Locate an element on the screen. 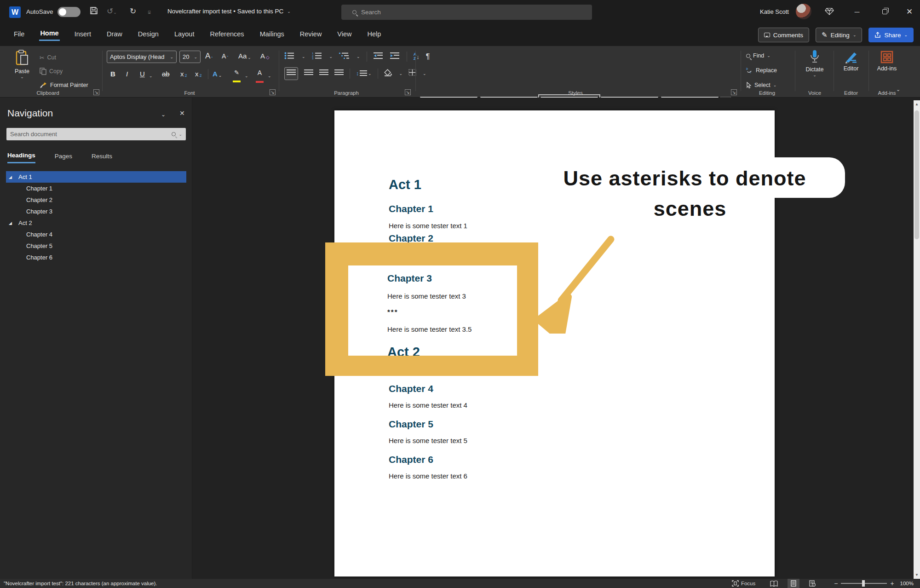 This screenshot has height=588, width=920. zoom-slider is located at coordinates (864, 583).